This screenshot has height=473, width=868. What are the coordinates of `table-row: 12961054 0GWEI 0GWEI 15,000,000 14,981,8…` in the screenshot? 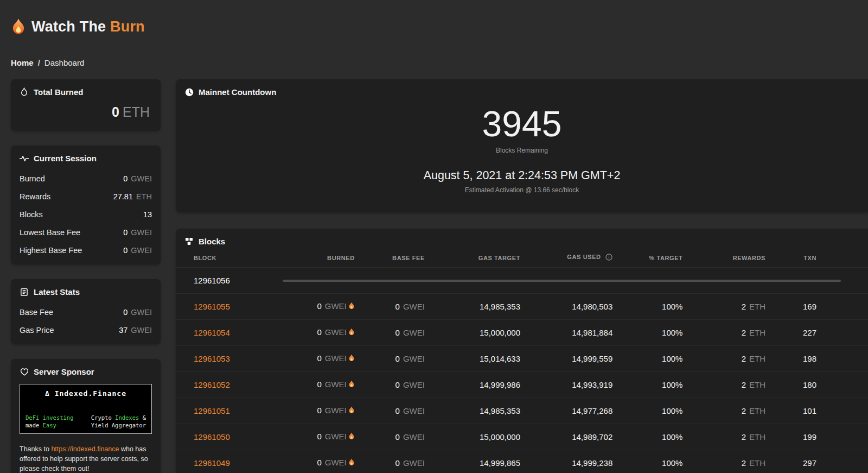 It's located at (522, 332).